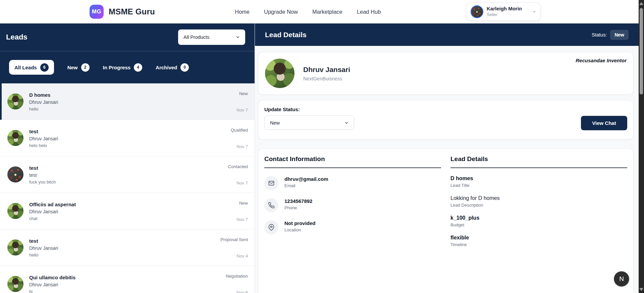 The width and height of the screenshot is (644, 293). Describe the element at coordinates (130, 211) in the screenshot. I see `lead-text: Officiis ad aspernat Dhruv Jansari chat` at that location.